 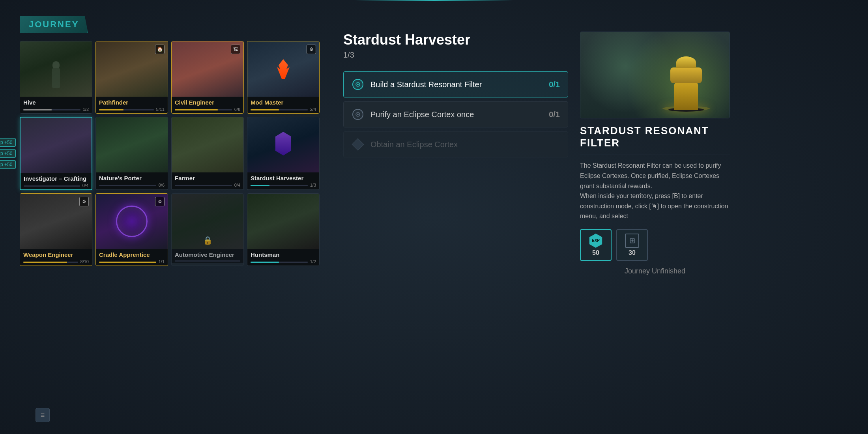 What do you see at coordinates (313, 185) in the screenshot?
I see `card-stardust-harvester-progress: 1/3` at bounding box center [313, 185].